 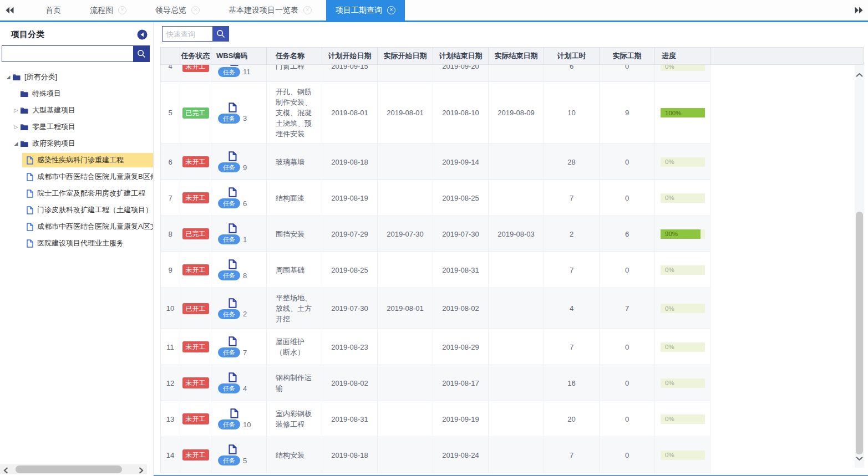 I want to click on project-tree: ◢[所有分类]特殊项目▷大型基建项目▷零星工程项目◢政府采购项目感染性疾病科门诊…, so click(x=77, y=160).